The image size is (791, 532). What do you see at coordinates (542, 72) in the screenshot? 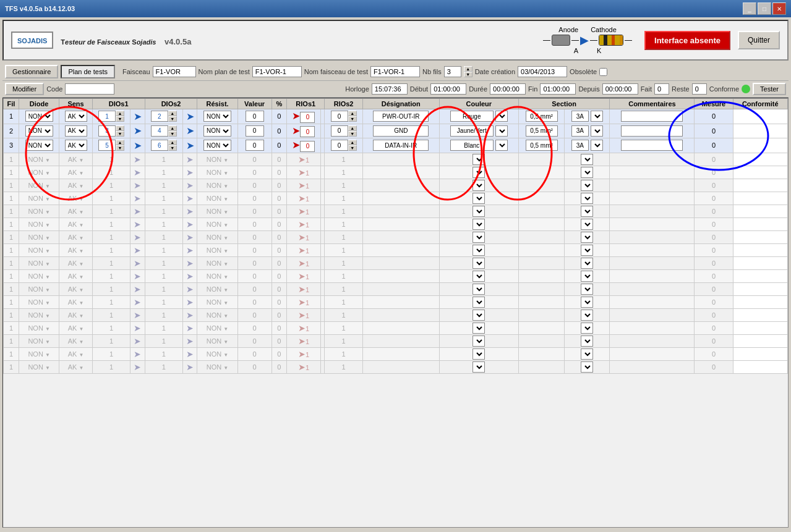
I see `date-input` at bounding box center [542, 72].